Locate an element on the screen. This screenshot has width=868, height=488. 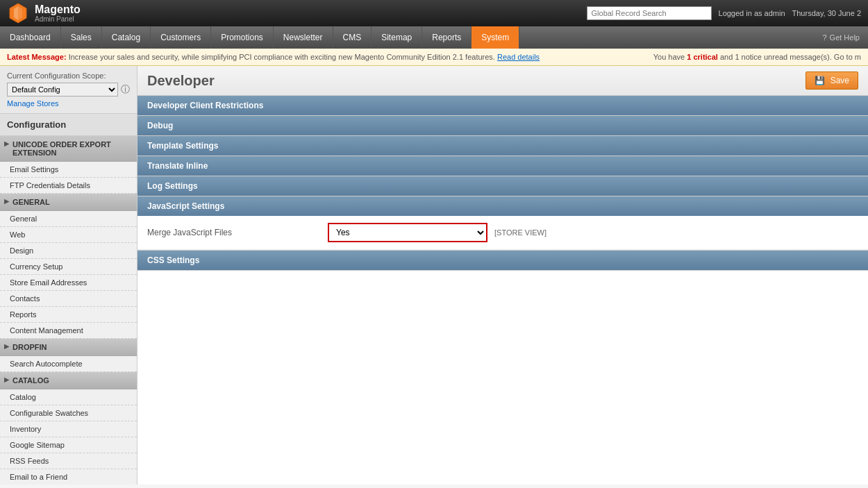
section-css-settings: CSS Settings is located at coordinates (503, 261).